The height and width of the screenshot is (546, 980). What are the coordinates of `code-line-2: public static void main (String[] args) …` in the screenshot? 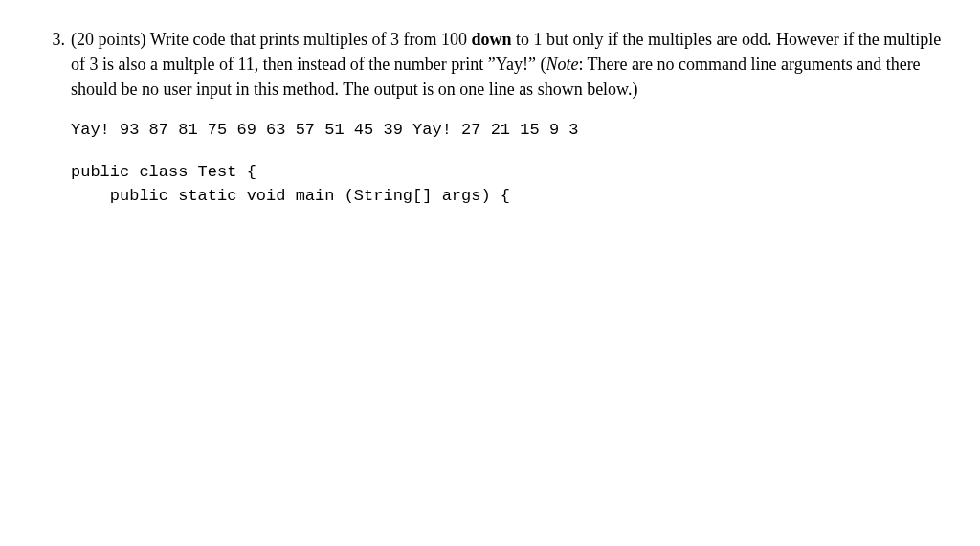 It's located at (291, 195).